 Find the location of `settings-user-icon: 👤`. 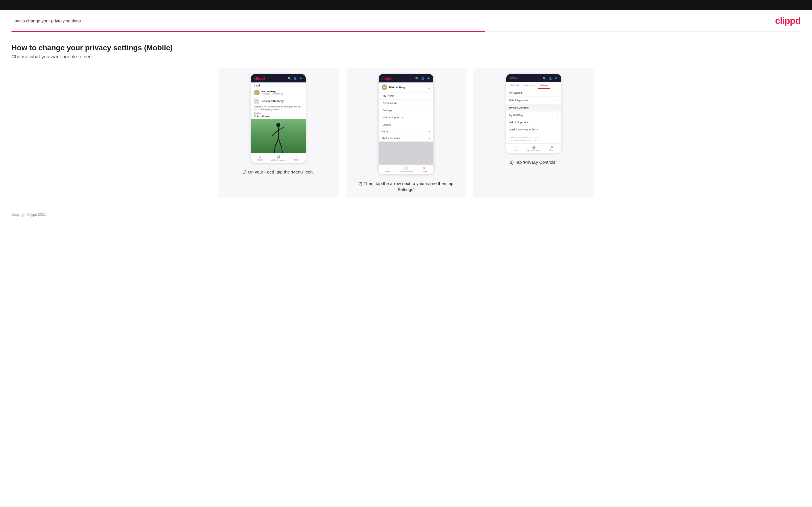

settings-user-icon: 👤 is located at coordinates (550, 78).